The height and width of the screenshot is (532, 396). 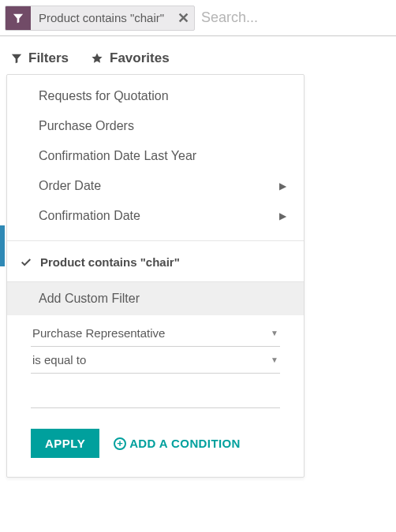 I want to click on filter-option-label: Confirmation Date Last Year, so click(x=118, y=156).